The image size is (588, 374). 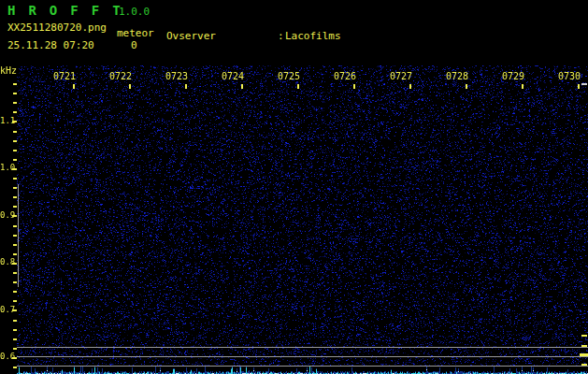 What do you see at coordinates (8, 71) in the screenshot?
I see `y-axis-unit: kHz` at bounding box center [8, 71].